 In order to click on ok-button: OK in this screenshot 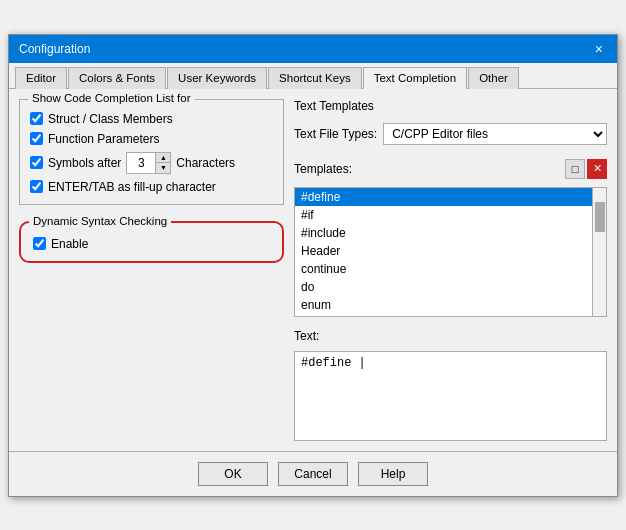, I will do `click(233, 474)`.